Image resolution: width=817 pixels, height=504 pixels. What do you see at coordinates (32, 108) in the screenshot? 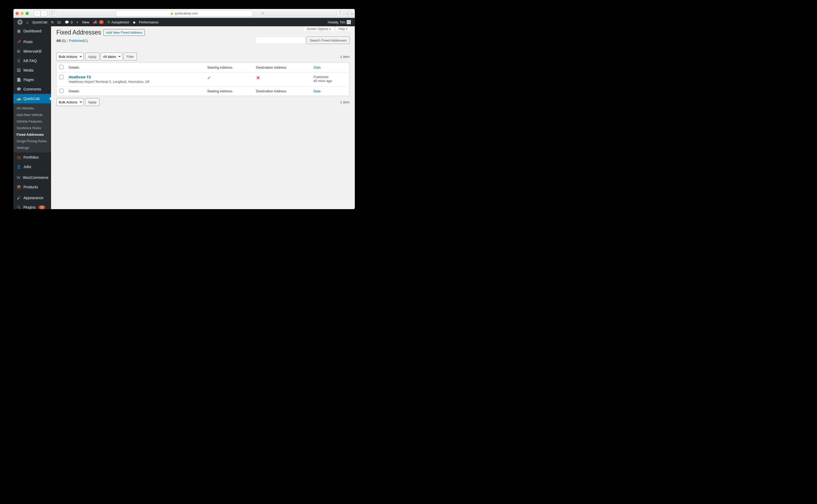
I see `submenu-all-vehicles: All Vehicles` at bounding box center [32, 108].